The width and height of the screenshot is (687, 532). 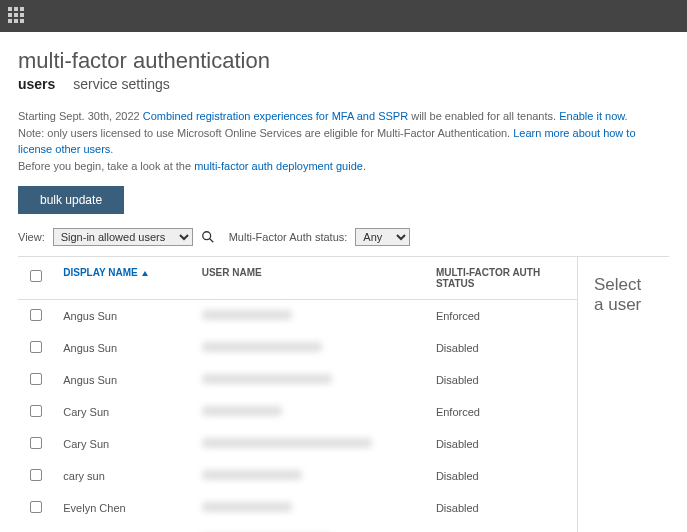 I want to click on table-row: Cary Sun********Disabled, so click(x=298, y=444).